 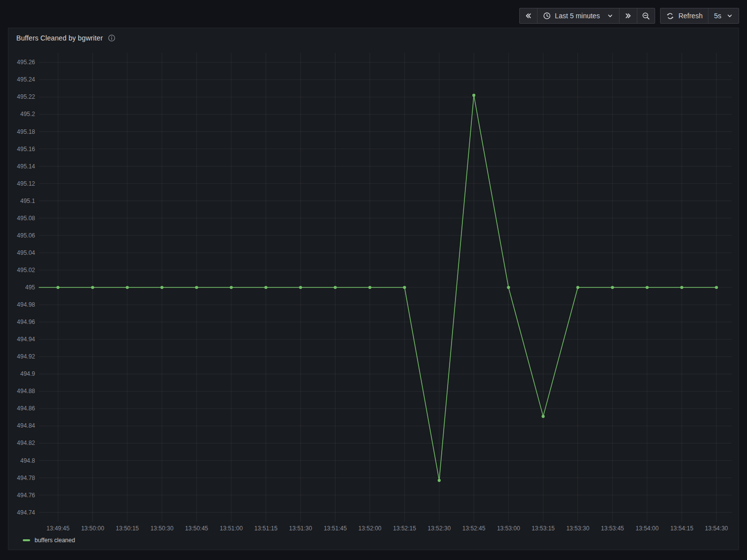 I want to click on svg-text: 13:52:30, so click(x=440, y=528).